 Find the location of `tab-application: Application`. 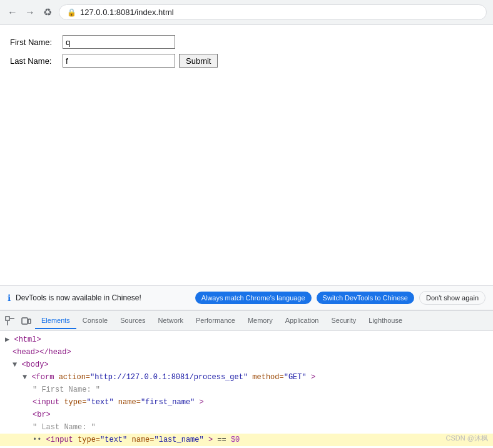

tab-application: Application is located at coordinates (302, 321).